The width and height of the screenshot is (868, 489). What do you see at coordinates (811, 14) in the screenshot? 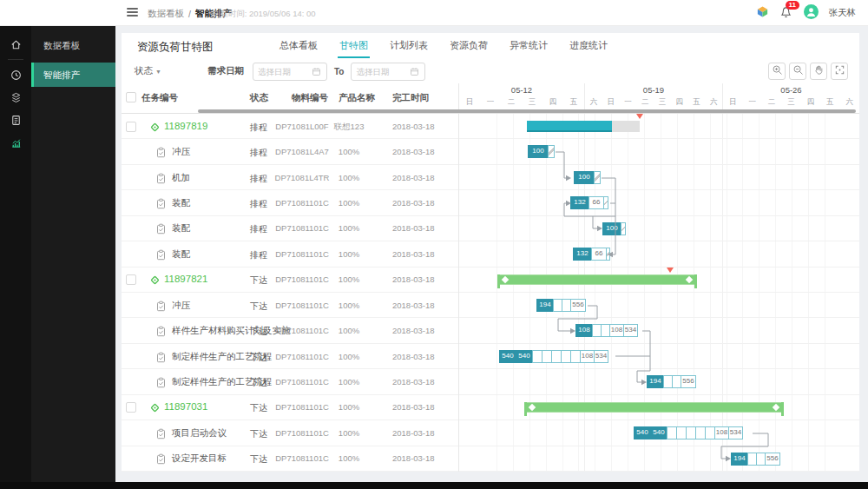
I see `avatar` at bounding box center [811, 14].